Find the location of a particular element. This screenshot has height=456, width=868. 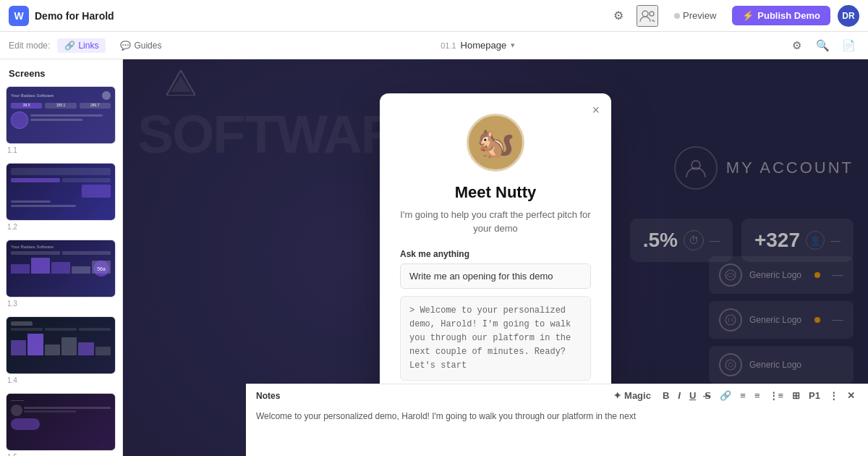

notes-title: Notes is located at coordinates (268, 396).